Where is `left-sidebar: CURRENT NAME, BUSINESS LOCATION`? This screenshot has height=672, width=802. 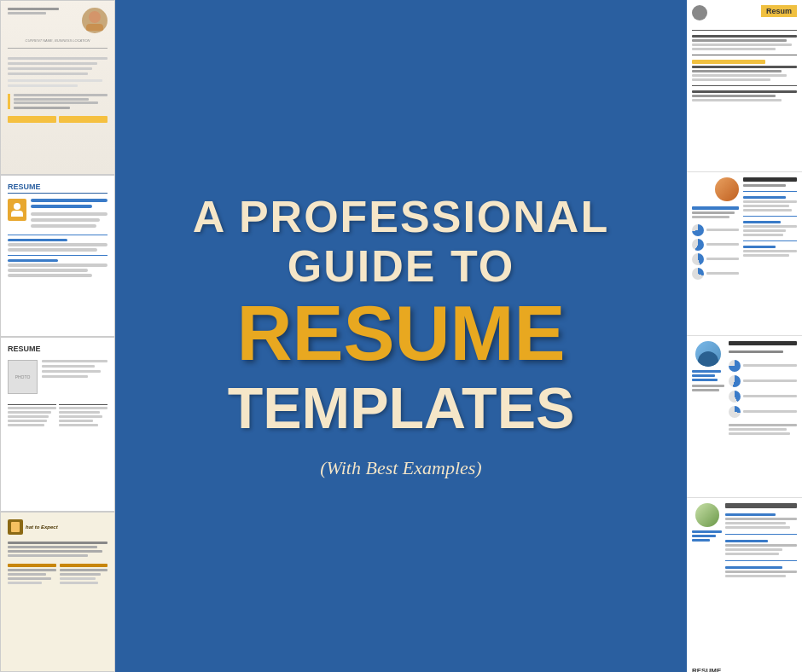
left-sidebar: CURRENT NAME, BUSINESS LOCATION is located at coordinates (58, 336).